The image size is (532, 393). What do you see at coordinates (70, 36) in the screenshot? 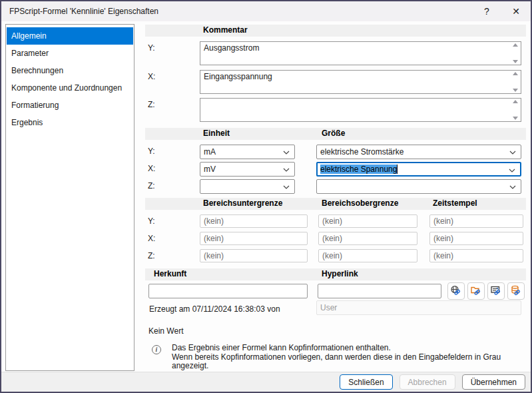
I see `sidebar-item-allgemein: Allgemein` at bounding box center [70, 36].